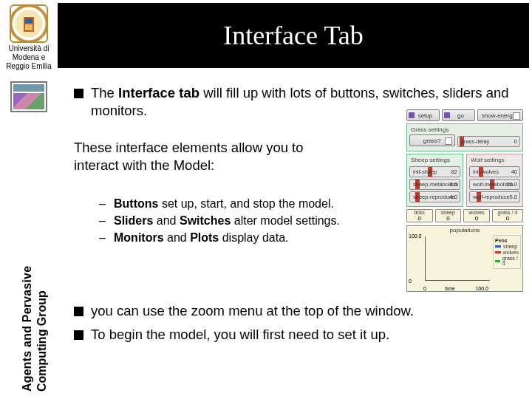  Describe the element at coordinates (423, 115) in the screenshot. I see `setup-button: setup` at that location.